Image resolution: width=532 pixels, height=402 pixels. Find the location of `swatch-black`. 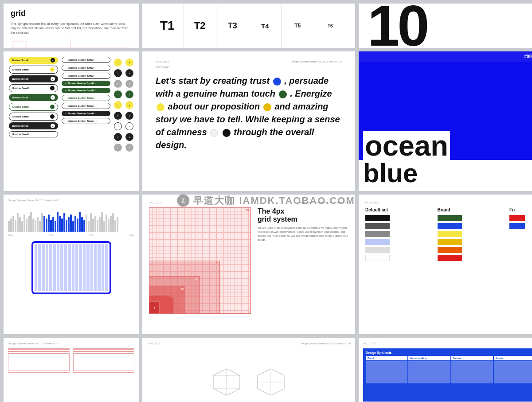

swatch-black is located at coordinates (399, 218).